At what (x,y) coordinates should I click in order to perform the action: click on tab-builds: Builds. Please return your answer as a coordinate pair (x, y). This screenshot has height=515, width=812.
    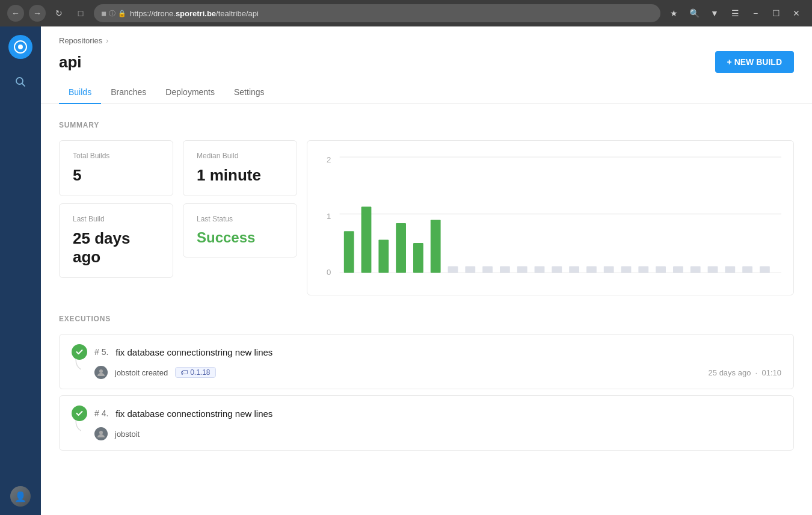
    Looking at the image, I should click on (80, 93).